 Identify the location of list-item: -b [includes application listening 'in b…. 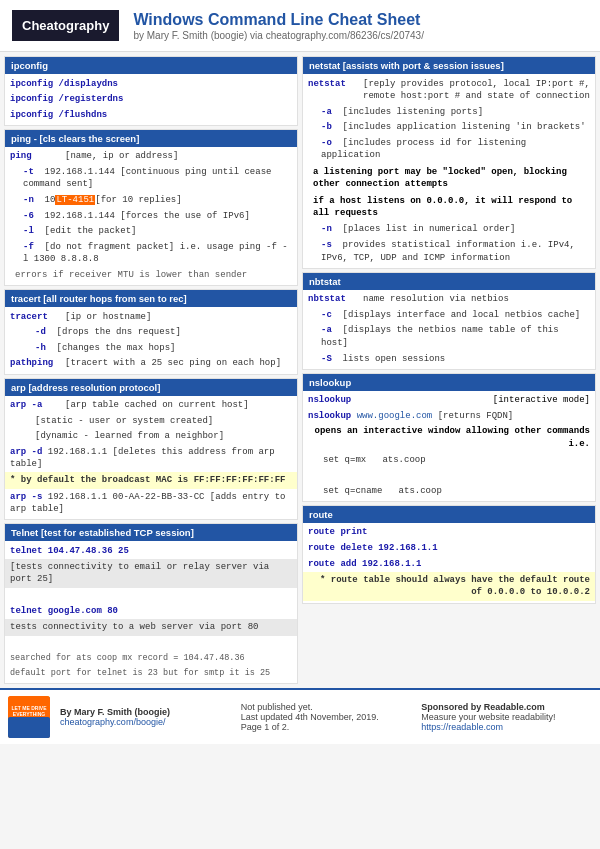
(449, 128).